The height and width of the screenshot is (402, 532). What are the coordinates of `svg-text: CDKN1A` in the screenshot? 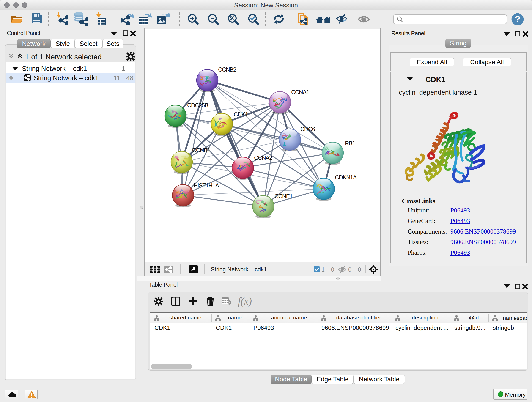 It's located at (346, 178).